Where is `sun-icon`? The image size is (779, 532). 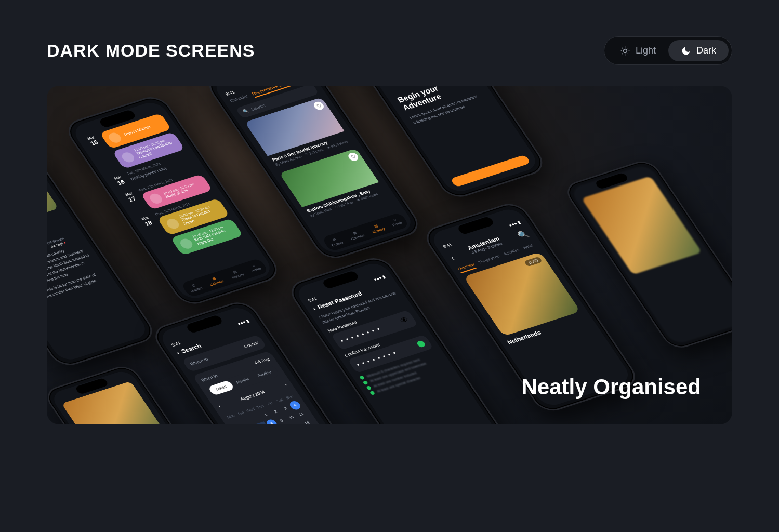
sun-icon is located at coordinates (625, 51).